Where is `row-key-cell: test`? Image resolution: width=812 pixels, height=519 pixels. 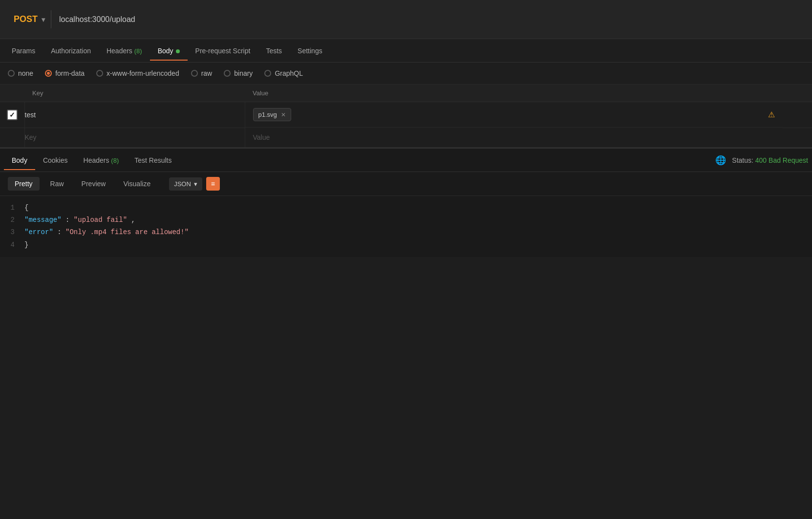 row-key-cell: test is located at coordinates (135, 115).